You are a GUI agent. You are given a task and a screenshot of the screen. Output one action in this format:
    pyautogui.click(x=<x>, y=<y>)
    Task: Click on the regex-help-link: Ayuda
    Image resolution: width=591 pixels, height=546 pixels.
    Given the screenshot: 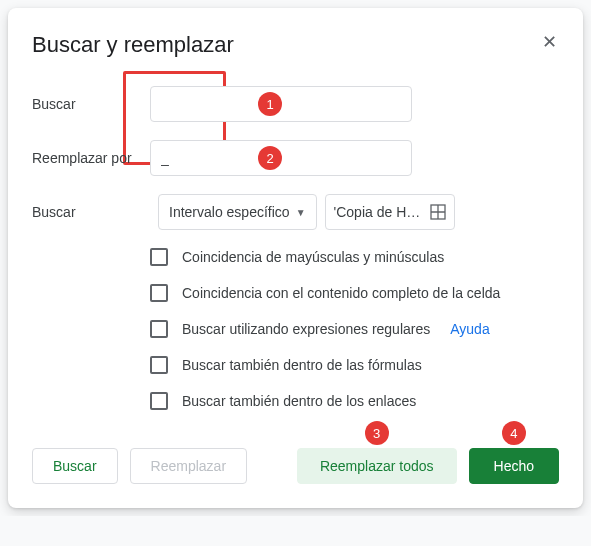 What is the action you would take?
    pyautogui.click(x=470, y=329)
    